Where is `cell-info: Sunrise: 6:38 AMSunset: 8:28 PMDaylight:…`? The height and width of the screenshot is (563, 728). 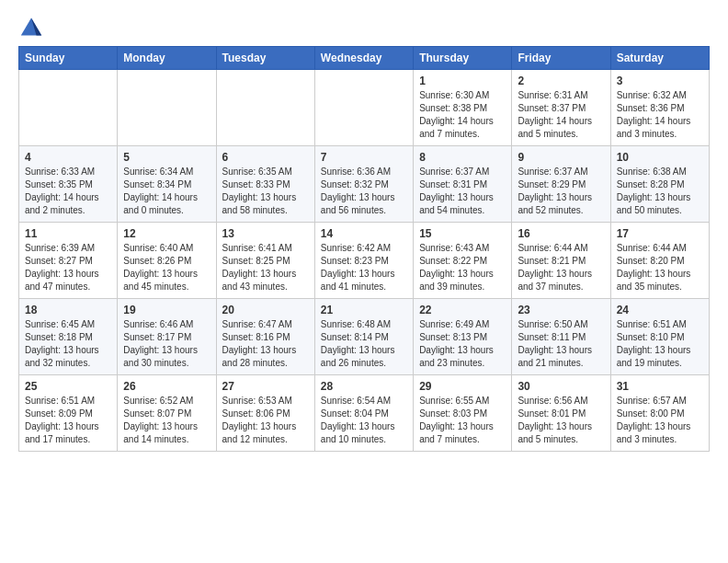 cell-info: Sunrise: 6:38 AMSunset: 8:28 PMDaylight:… is located at coordinates (660, 191).